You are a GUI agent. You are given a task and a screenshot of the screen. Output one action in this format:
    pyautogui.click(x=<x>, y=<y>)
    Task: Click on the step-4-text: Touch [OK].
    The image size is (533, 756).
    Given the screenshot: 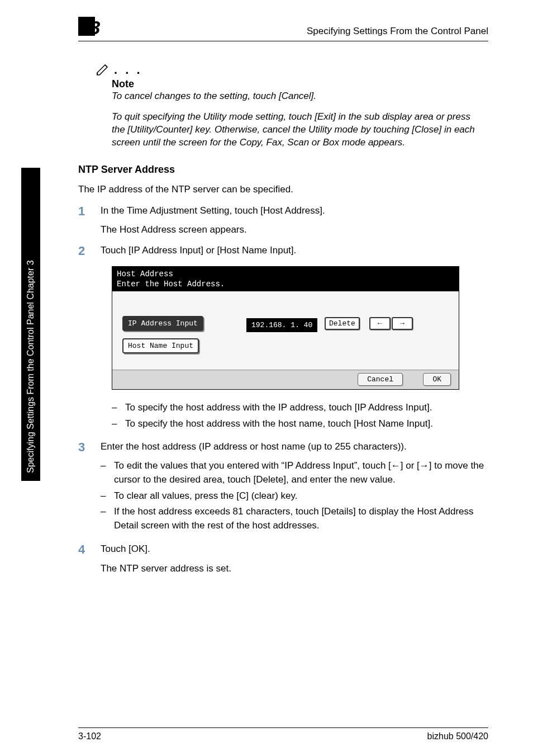 What is the action you would take?
    pyautogui.click(x=294, y=549)
    